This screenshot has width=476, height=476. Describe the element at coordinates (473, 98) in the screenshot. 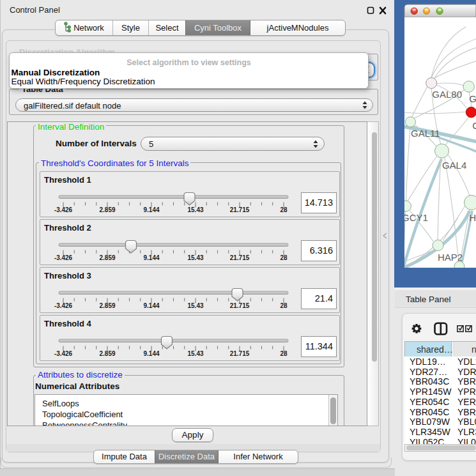

I see `svg-text: GA` at that location.